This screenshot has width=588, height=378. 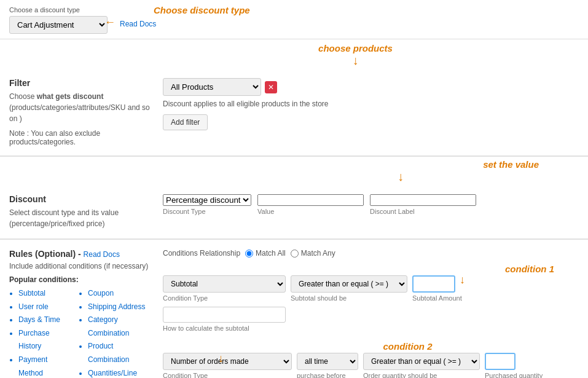 I want to click on conditions-relationship-label: Conditions Relationship, so click(x=202, y=253).